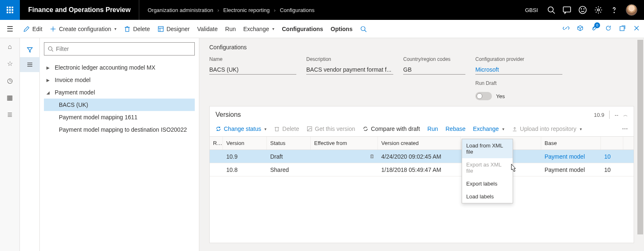 The height and width of the screenshot is (251, 644). What do you see at coordinates (422, 157) in the screenshot?
I see `table-row: 10.9 Draft 🗓 4/24/2020 09:02:45 AM Payme…` at bounding box center [422, 157].